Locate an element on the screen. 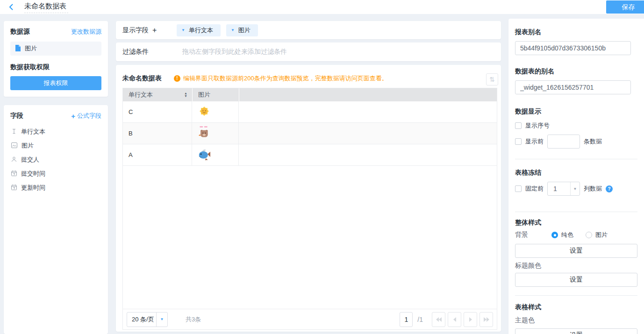 This screenshot has width=644, height=334. current-page-input: 1 is located at coordinates (406, 320).